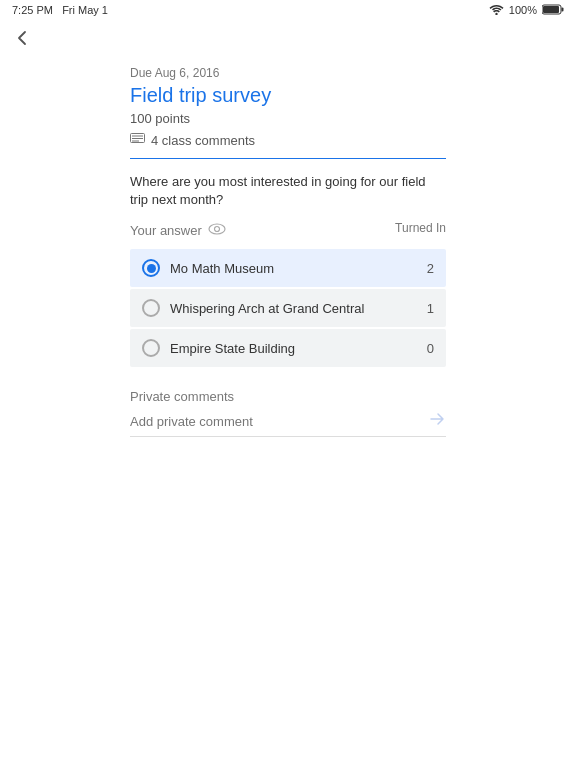  What do you see at coordinates (553, 10) in the screenshot?
I see `battery-icon` at bounding box center [553, 10].